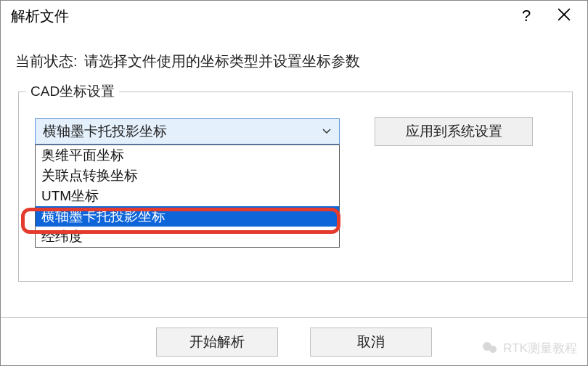 This screenshot has height=366, width=588. What do you see at coordinates (294, 16) in the screenshot?
I see `titlebar: 解析文件 ?` at bounding box center [294, 16].